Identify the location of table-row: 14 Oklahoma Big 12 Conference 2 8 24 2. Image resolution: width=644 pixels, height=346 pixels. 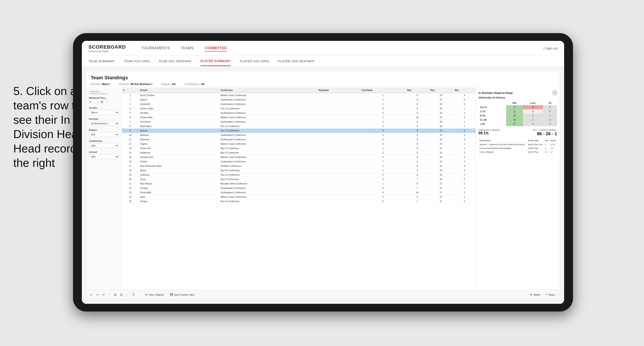
(299, 153).